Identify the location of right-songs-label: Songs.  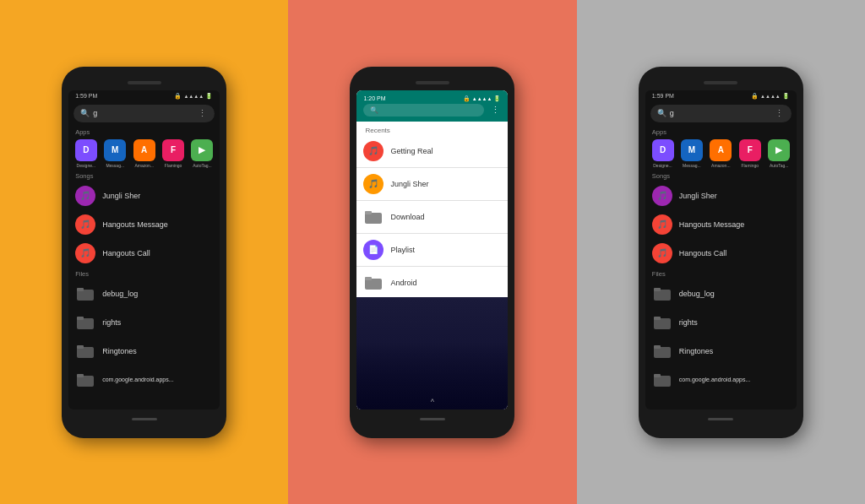
(721, 176).